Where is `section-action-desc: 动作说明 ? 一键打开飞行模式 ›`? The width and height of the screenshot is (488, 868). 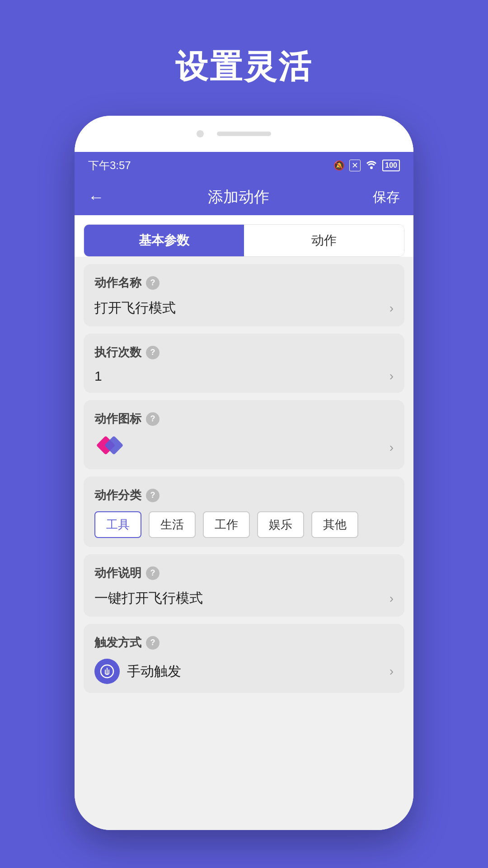 section-action-desc: 动作说明 ? 一键打开飞行模式 › is located at coordinates (244, 585).